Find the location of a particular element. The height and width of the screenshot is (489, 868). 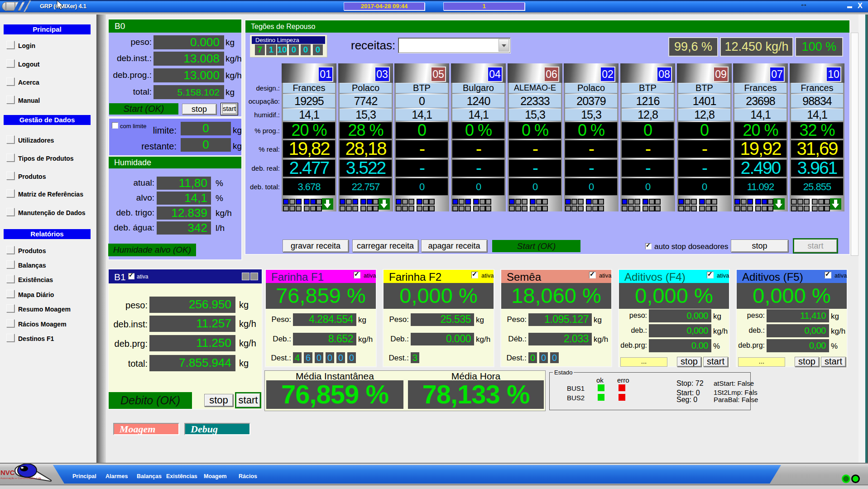

svg-text: NVC is located at coordinates (8, 473).